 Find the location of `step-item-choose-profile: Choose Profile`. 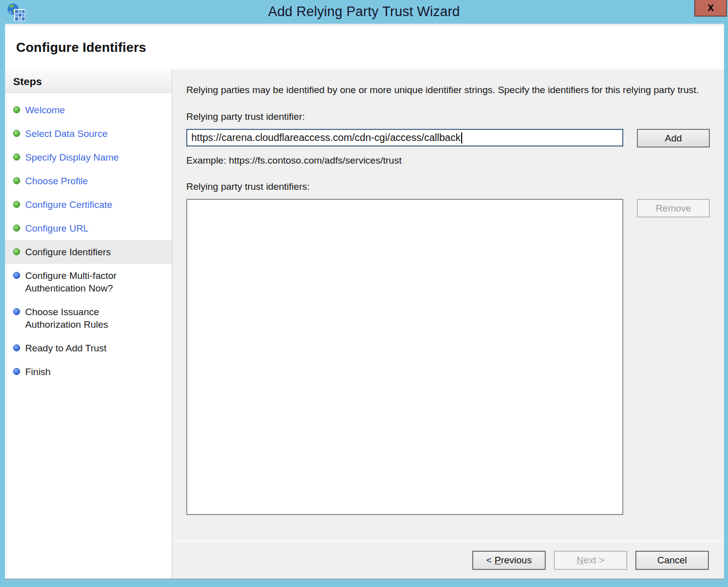

step-item-choose-profile: Choose Profile is located at coordinates (89, 181).